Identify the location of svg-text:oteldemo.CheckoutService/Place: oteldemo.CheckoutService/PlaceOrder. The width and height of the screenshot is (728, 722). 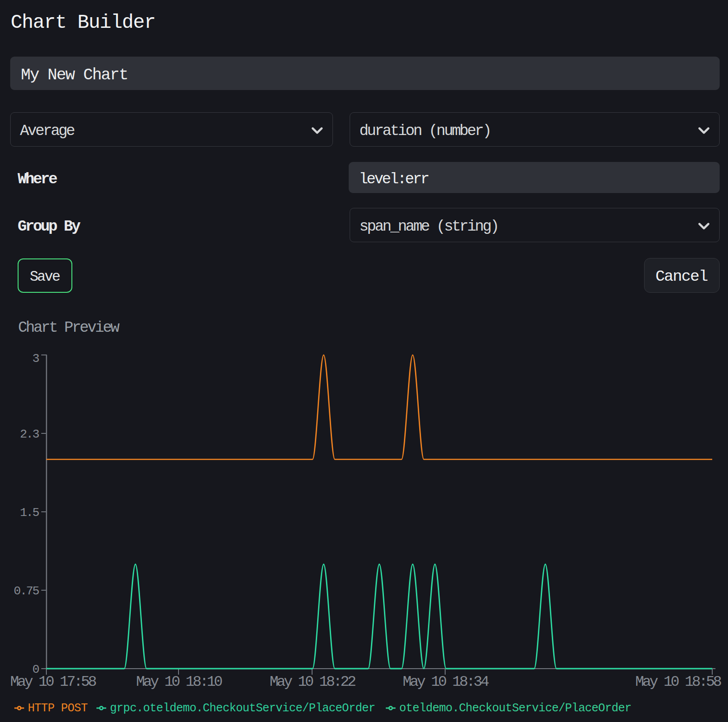
(516, 708).